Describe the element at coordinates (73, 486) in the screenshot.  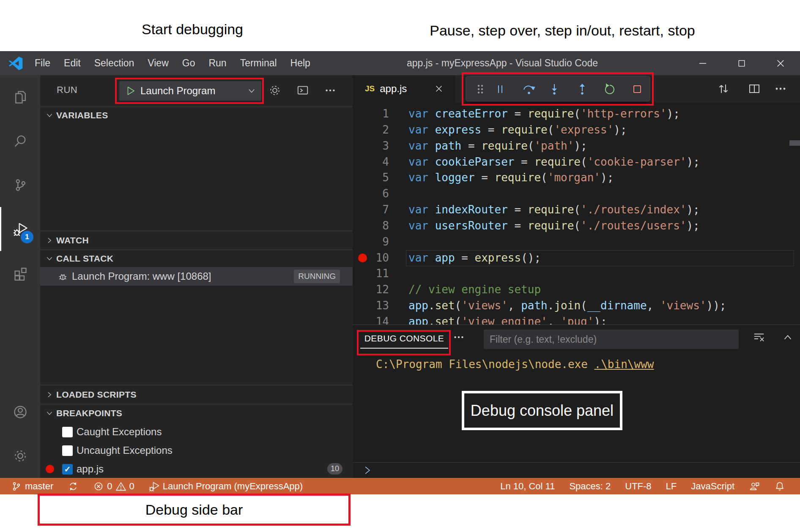
I see `status-sync` at that location.